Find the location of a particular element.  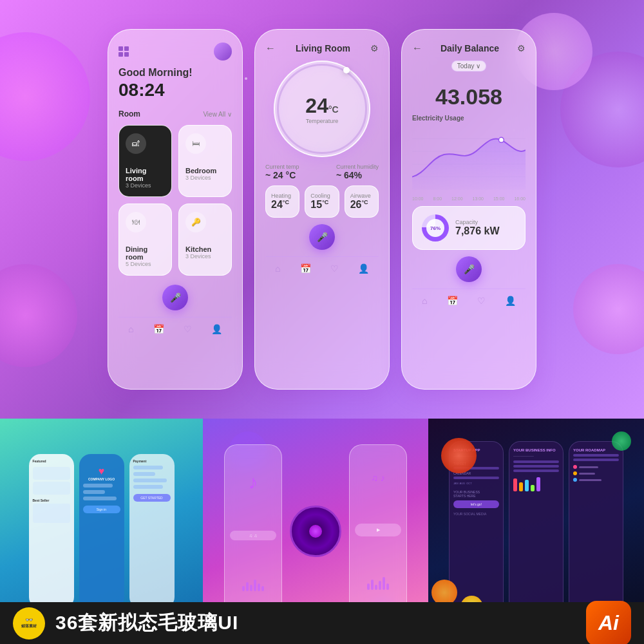

room-header: Room View All ∨ is located at coordinates (175, 114).